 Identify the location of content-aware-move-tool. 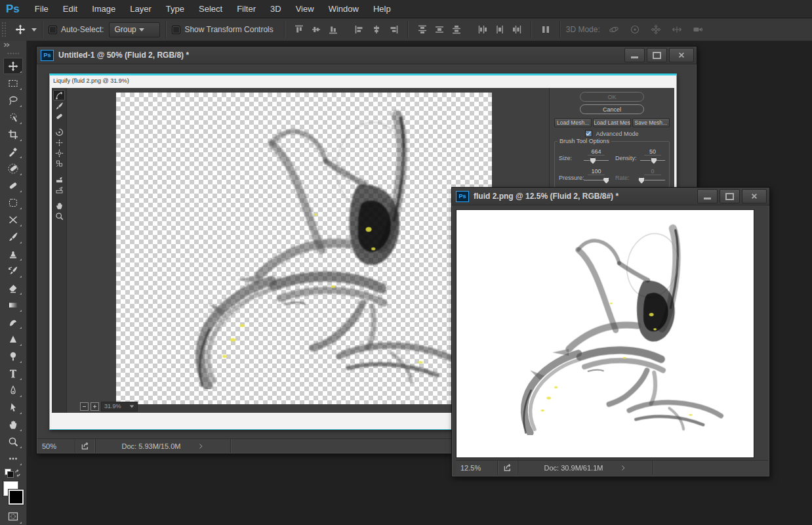
(13, 219).